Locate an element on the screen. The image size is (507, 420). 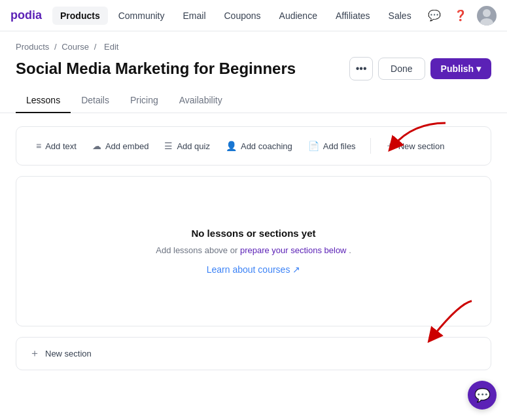
coaching-icon: 👤 is located at coordinates (232, 146).